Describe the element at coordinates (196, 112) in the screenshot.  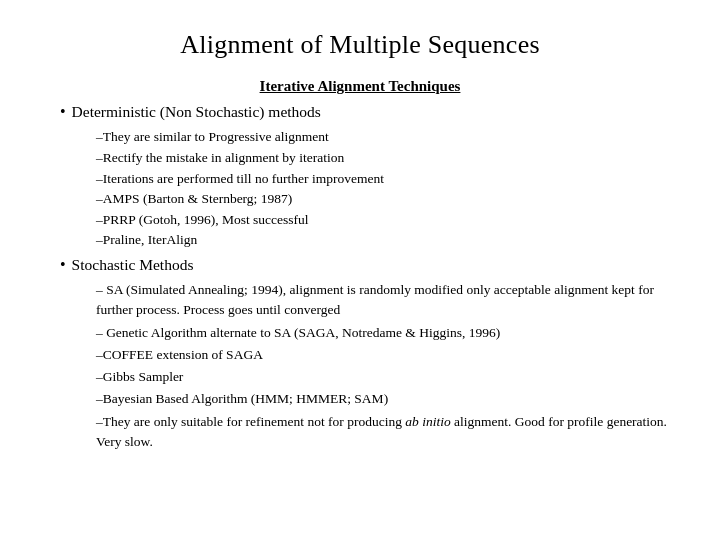
I see `bullet1-text: Deterministic (Non Stochastic) methods` at that location.